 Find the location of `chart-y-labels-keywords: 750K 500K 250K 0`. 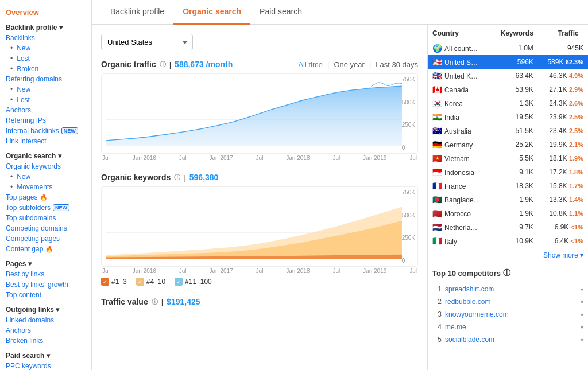

chart-y-labels-keywords: 750K 500K 250K 0 is located at coordinates (409, 227).